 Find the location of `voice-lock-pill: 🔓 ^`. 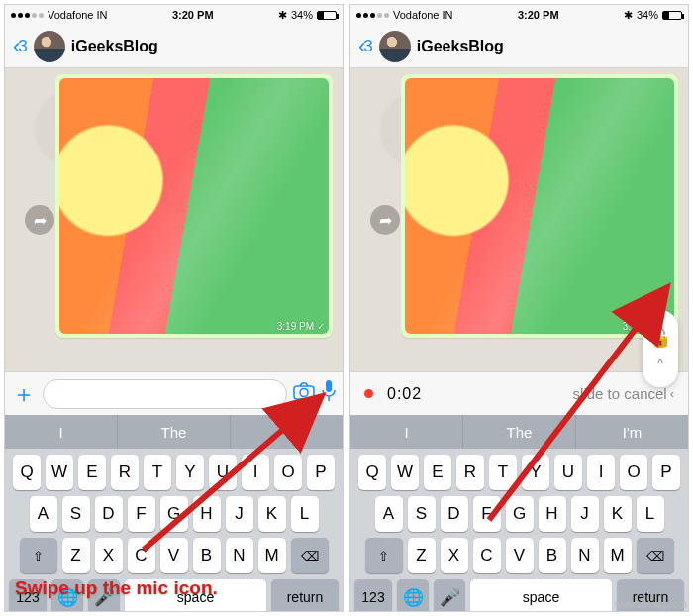

voice-lock-pill: 🔓 ^ is located at coordinates (660, 349).